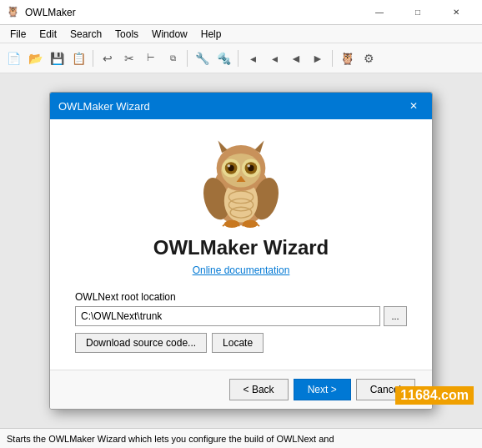  What do you see at coordinates (418, 13) in the screenshot?
I see `window-controls: — □ ✕` at bounding box center [418, 13].